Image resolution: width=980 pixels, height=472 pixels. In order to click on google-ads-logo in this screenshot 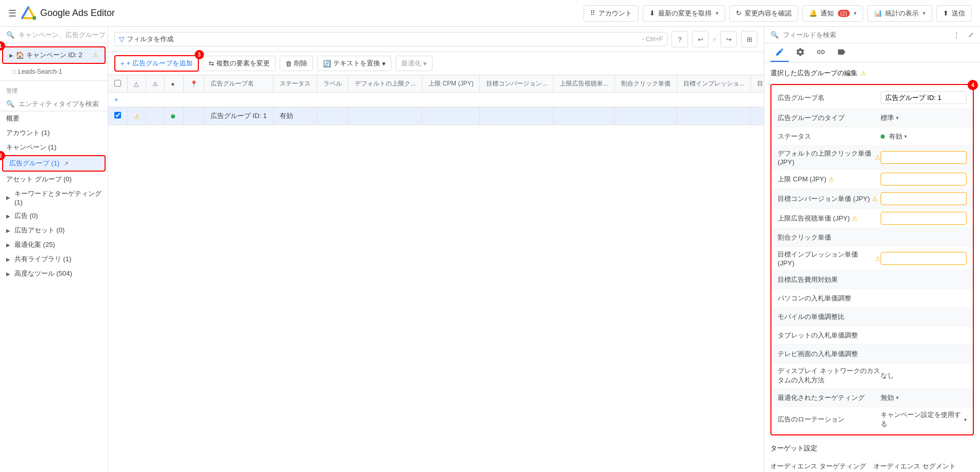, I will do `click(28, 13)`.